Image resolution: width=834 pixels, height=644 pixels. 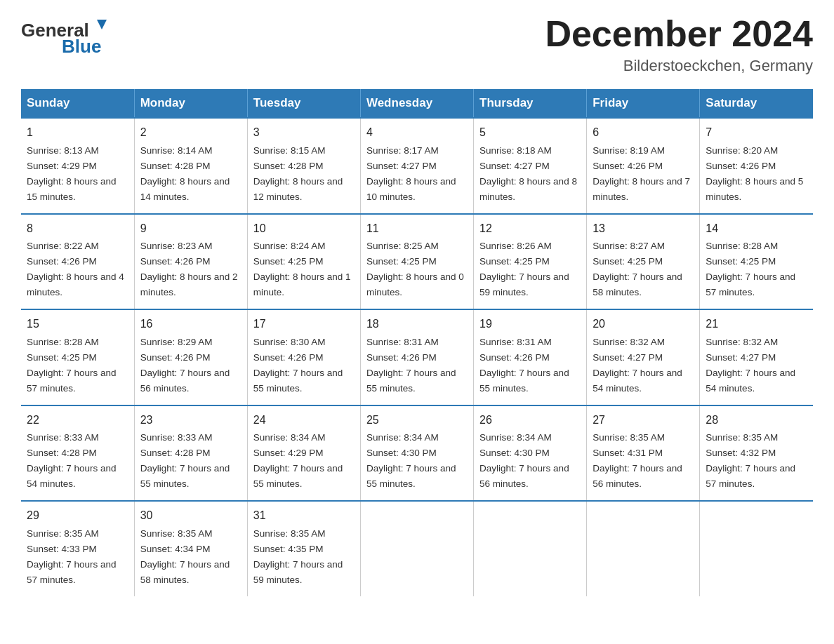 I want to click on calendar-cell: 23Sunrise: 8:33 AMSunset: 4:28 PMDayligh…, so click(x=191, y=453).